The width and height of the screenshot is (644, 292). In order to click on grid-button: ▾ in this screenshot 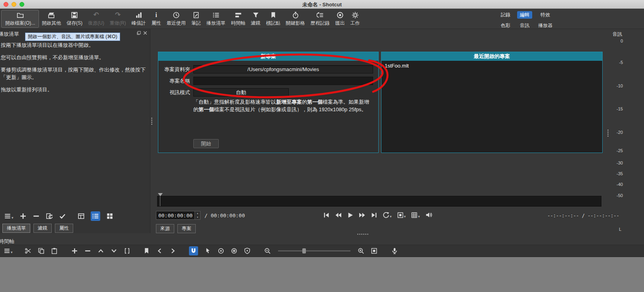, I will do `click(415, 215)`.